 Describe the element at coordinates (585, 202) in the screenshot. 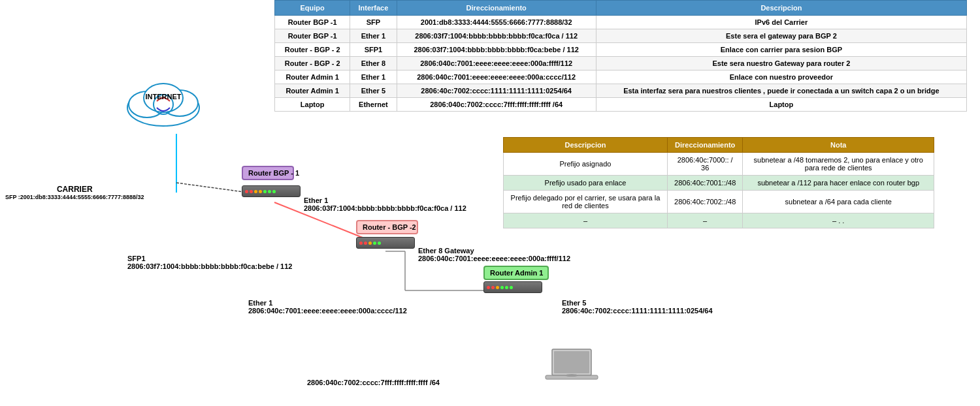

I see `table-cell: Prefijo delegado por el carrier, se usar…` at that location.